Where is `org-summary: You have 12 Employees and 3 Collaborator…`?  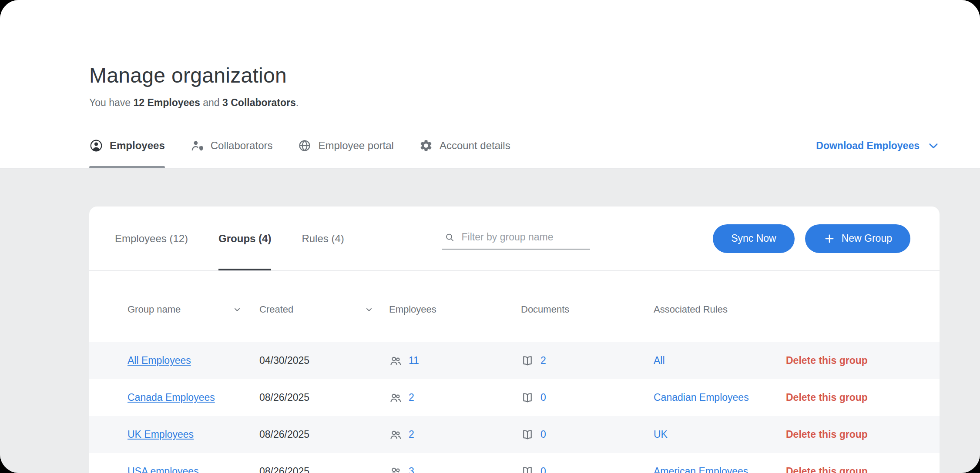 org-summary: You have 12 Employees and 3 Collaborator… is located at coordinates (514, 103).